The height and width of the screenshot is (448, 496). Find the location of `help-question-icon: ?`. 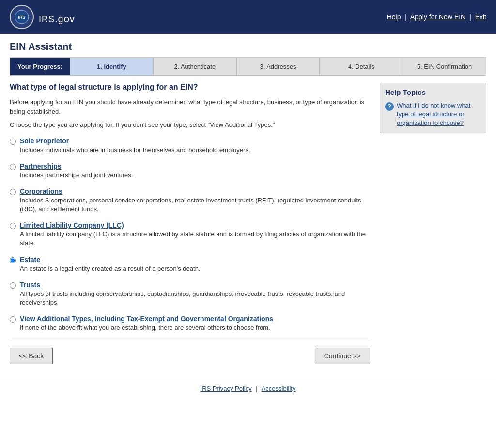

help-question-icon: ? is located at coordinates (389, 107).